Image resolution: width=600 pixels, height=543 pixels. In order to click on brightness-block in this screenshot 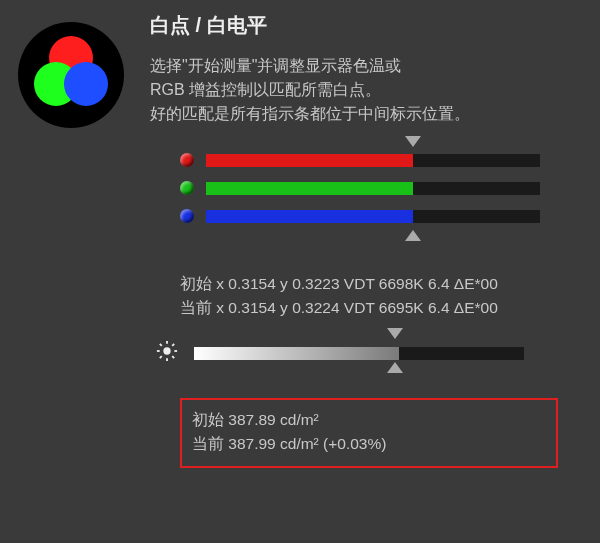, I will do `click(356, 353)`.